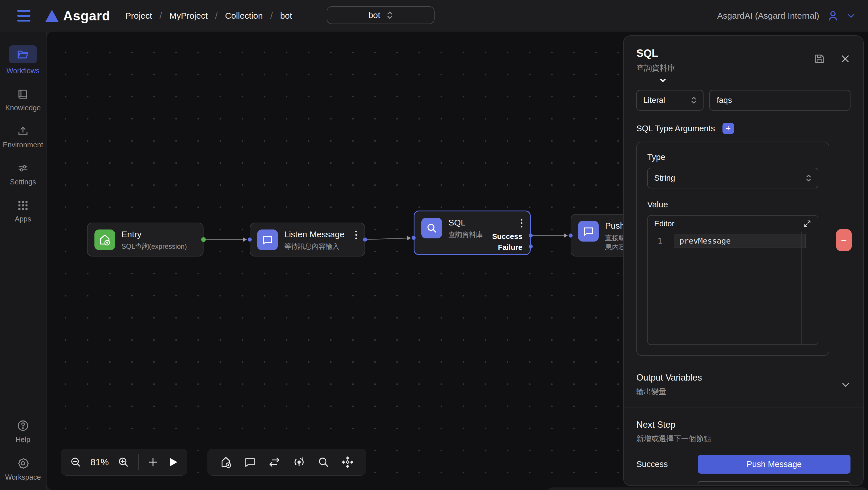  Describe the element at coordinates (244, 16) in the screenshot. I see `breadcrumb-item: Collection` at that location.